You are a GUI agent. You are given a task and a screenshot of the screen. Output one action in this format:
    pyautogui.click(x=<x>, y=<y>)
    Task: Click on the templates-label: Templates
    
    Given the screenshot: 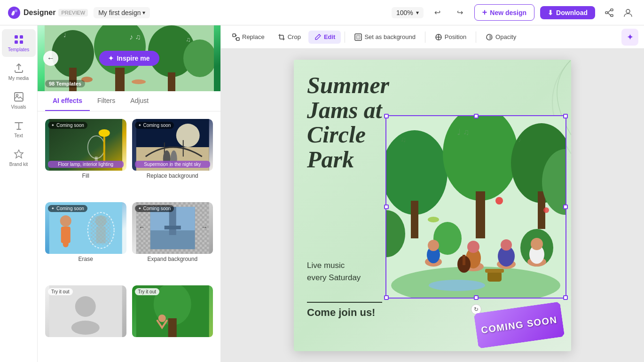 What is the action you would take?
    pyautogui.click(x=19, y=50)
    